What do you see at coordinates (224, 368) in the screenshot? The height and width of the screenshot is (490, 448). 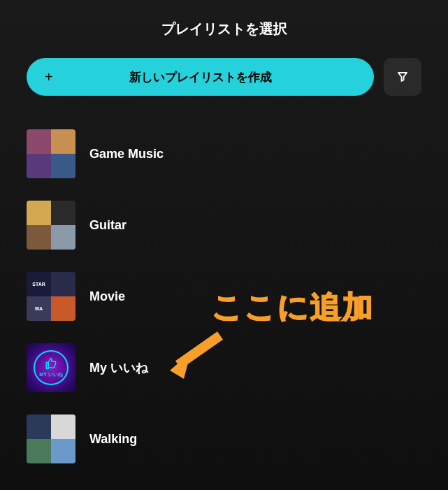 I see `playlist-item-my-likes: MY いいね My いいね` at bounding box center [224, 368].